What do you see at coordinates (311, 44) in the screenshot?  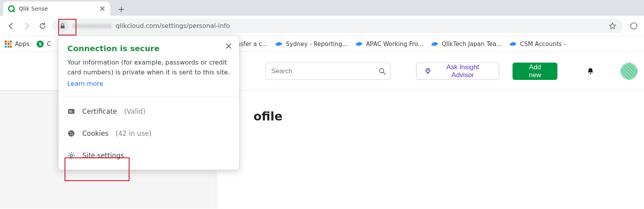 I see `bookmark-item-sydney: Sydney - Reporting...` at bounding box center [311, 44].